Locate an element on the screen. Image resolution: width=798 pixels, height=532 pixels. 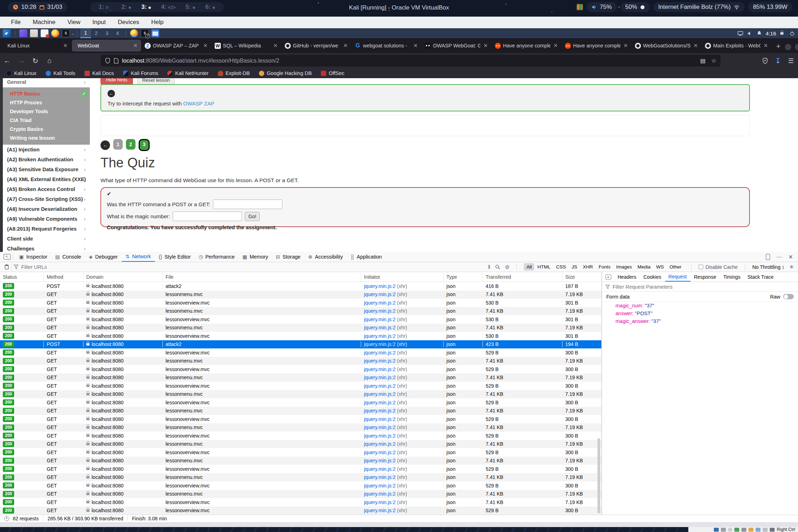
filter-urls-input: Filter URLs is located at coordinates (34, 267).